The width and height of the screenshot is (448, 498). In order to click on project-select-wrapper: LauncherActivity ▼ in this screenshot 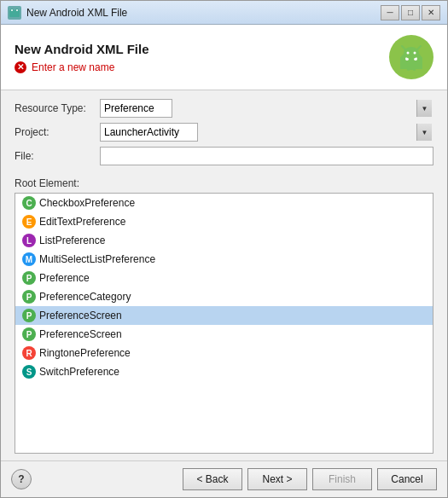, I will do `click(266, 132)`.